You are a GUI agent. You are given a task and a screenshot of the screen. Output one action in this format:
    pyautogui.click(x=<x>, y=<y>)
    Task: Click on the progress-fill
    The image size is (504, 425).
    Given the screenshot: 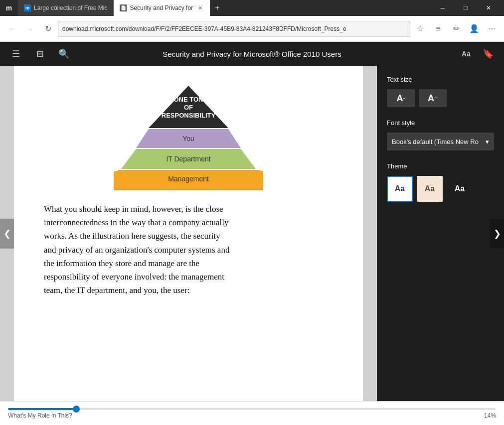 What is the action you would take?
    pyautogui.click(x=42, y=409)
    